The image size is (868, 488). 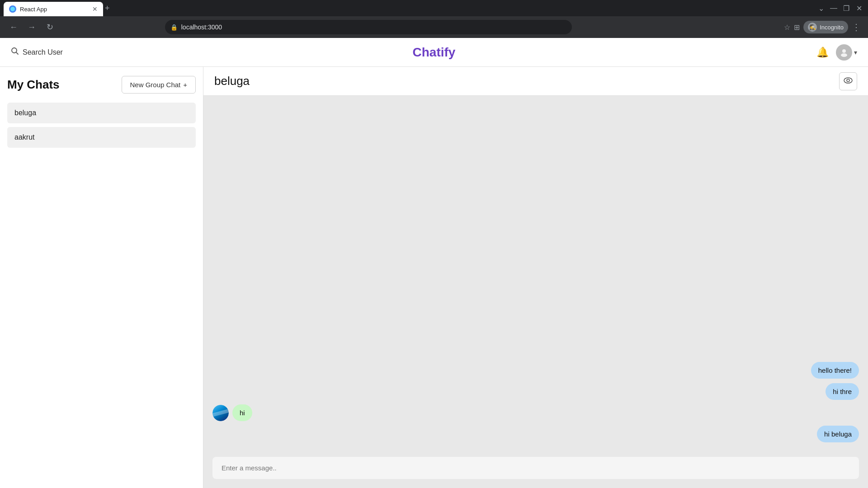 What do you see at coordinates (37, 52) in the screenshot?
I see `search-area: Search User` at bounding box center [37, 52].